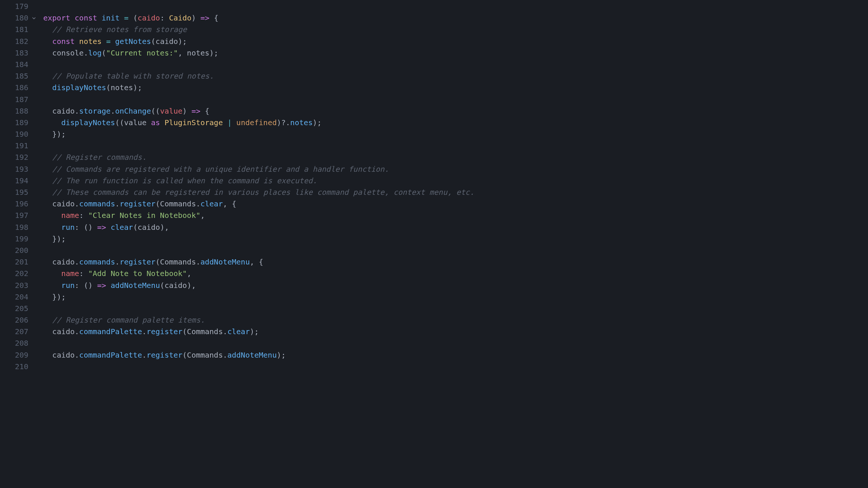 The height and width of the screenshot is (488, 868). What do you see at coordinates (454, 192) in the screenshot?
I see `code-line: // These commands can be registered in v…` at bounding box center [454, 192].